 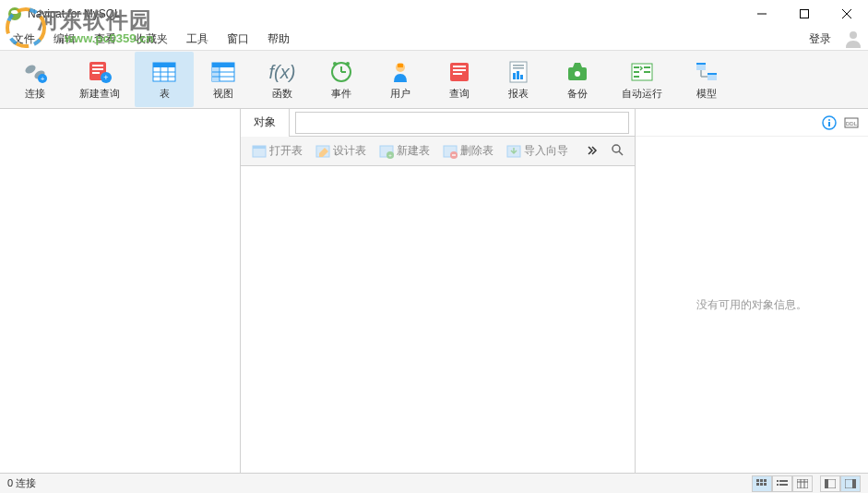 What do you see at coordinates (223, 79) in the screenshot?
I see `toolbar-view: 视图` at bounding box center [223, 79].